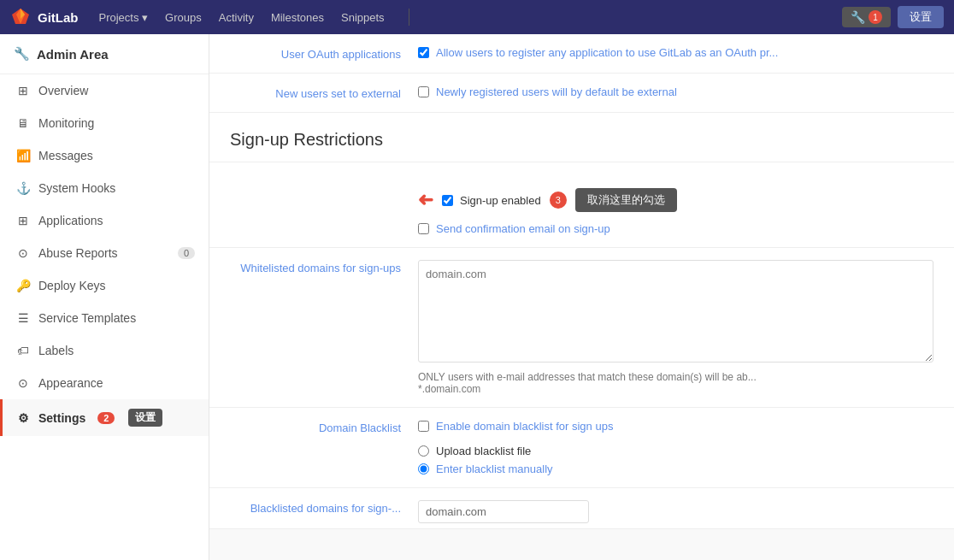 The height and width of the screenshot is (560, 954). I want to click on signup-title: Sign-up Restrictions, so click(581, 140).